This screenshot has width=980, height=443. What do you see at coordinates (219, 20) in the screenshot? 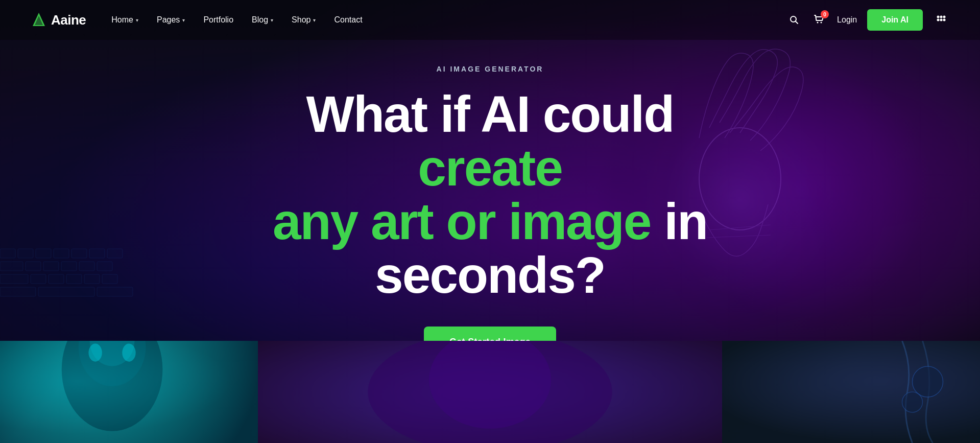
I see `nav-link-portfolio: Portfolio` at bounding box center [219, 20].